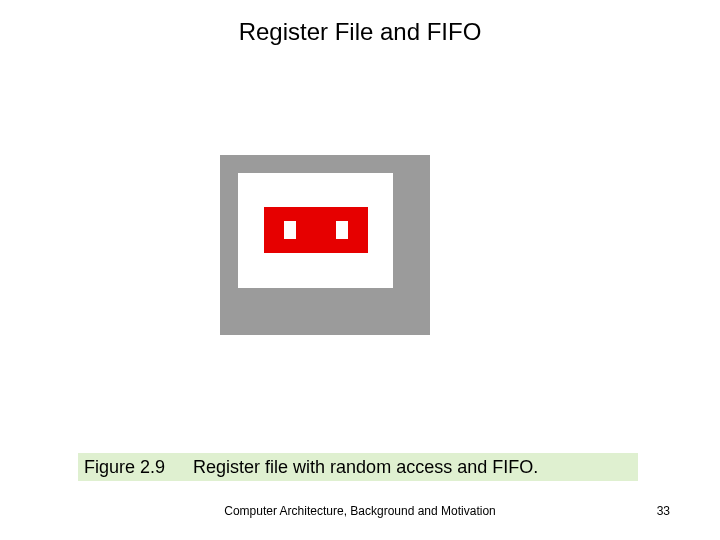  What do you see at coordinates (325, 245) in the screenshot?
I see `broken-image-placeholder` at bounding box center [325, 245].